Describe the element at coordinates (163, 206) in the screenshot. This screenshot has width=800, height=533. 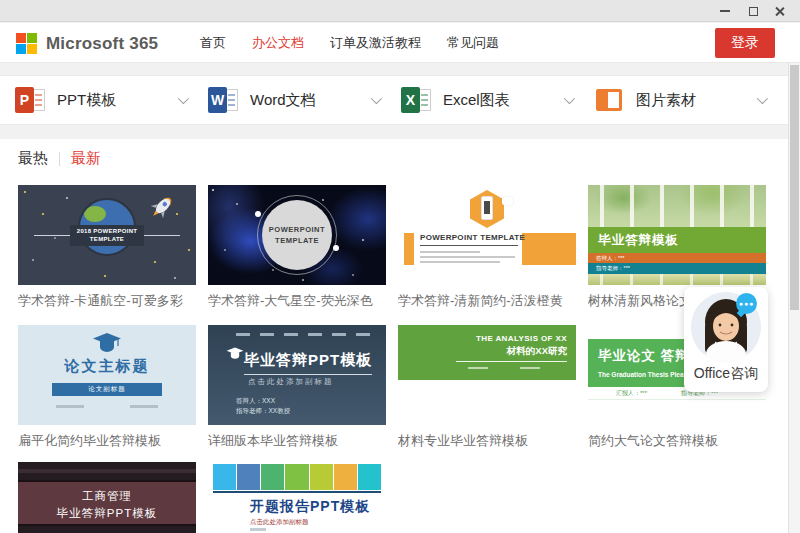
I see `rocket-icon` at that location.